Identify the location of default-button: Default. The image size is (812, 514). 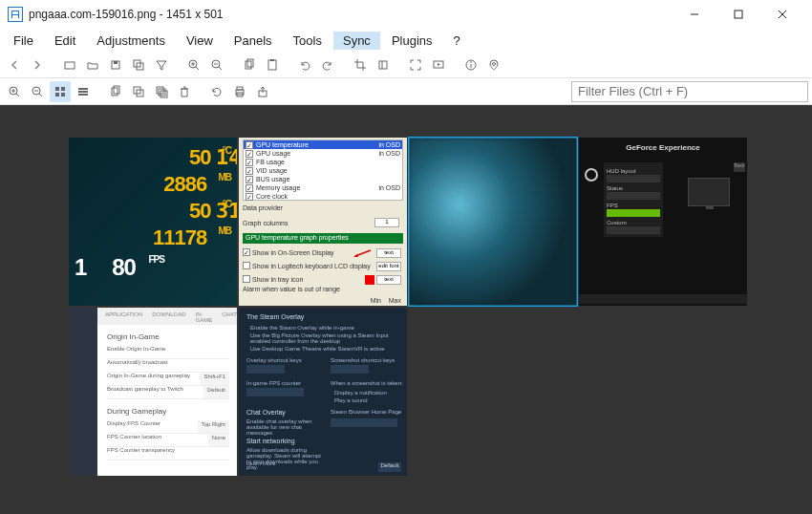
(390, 467).